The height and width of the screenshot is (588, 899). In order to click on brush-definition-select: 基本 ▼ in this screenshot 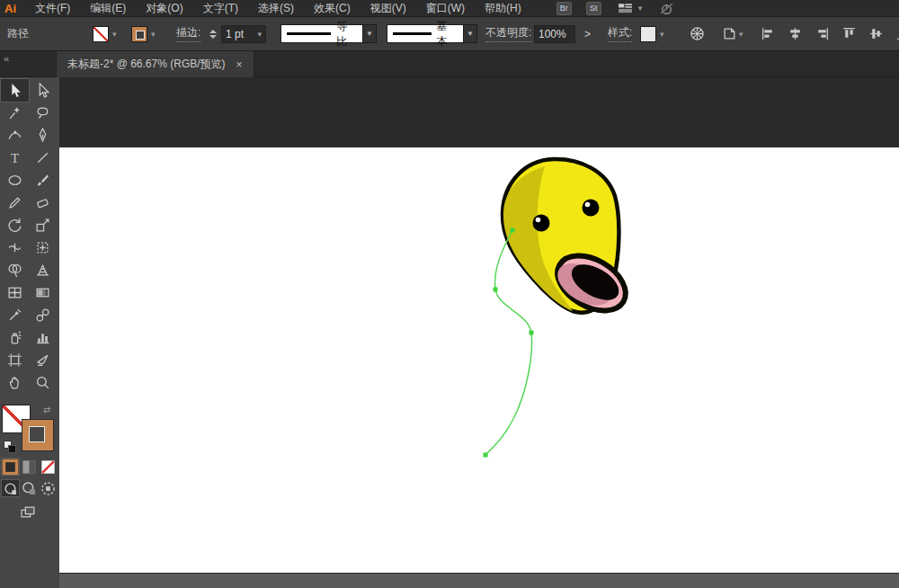, I will do `click(432, 34)`.